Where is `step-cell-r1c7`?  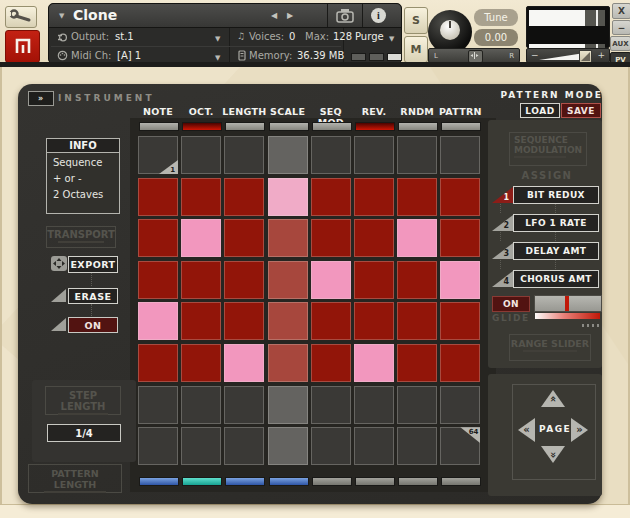
step-cell-r1c7 is located at coordinates (417, 155).